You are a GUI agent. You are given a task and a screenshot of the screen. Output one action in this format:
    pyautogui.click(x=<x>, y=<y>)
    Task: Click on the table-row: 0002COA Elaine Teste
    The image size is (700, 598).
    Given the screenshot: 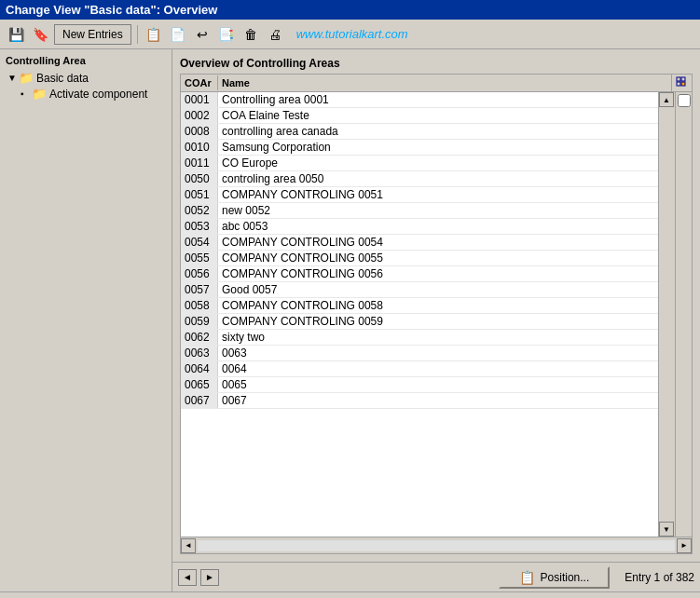 What is the action you would take?
    pyautogui.click(x=419, y=116)
    